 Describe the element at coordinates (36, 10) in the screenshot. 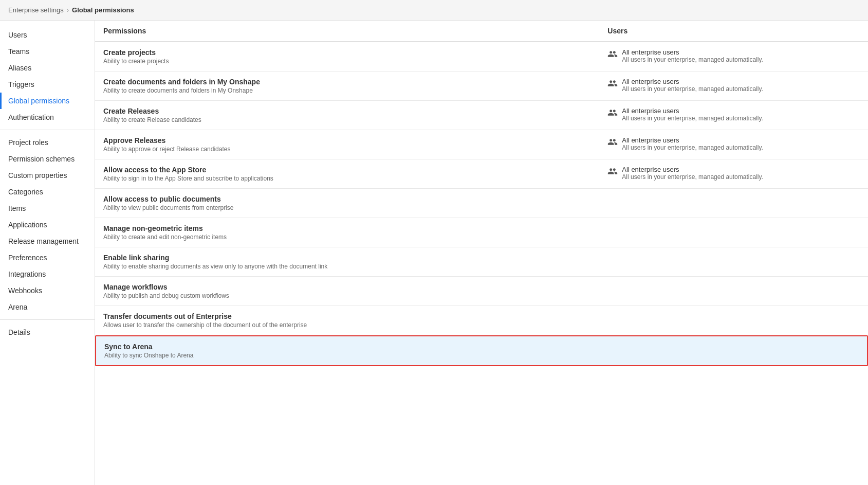

I see `breadcrumb-parent: Enterprise settings` at that location.